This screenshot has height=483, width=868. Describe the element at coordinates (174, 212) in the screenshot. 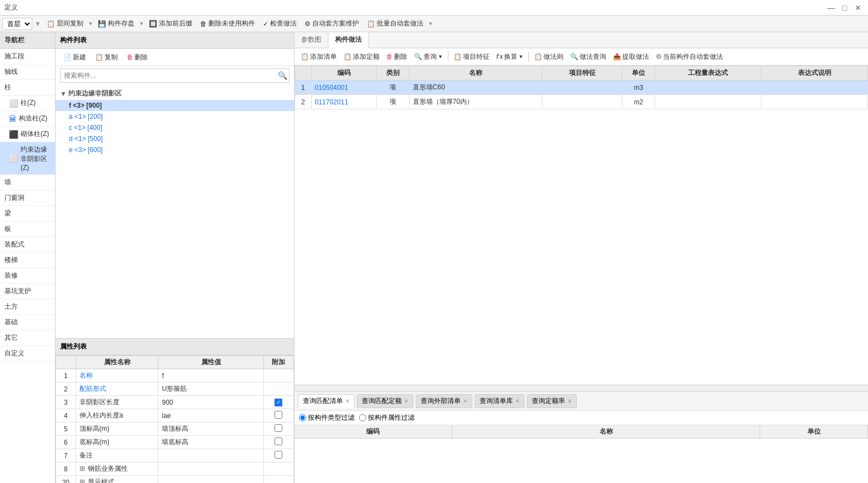

I see `component-tree: ▼ 约束边缘非阴影区 f <3> [900] a <1> [200] c <1>…` at that location.